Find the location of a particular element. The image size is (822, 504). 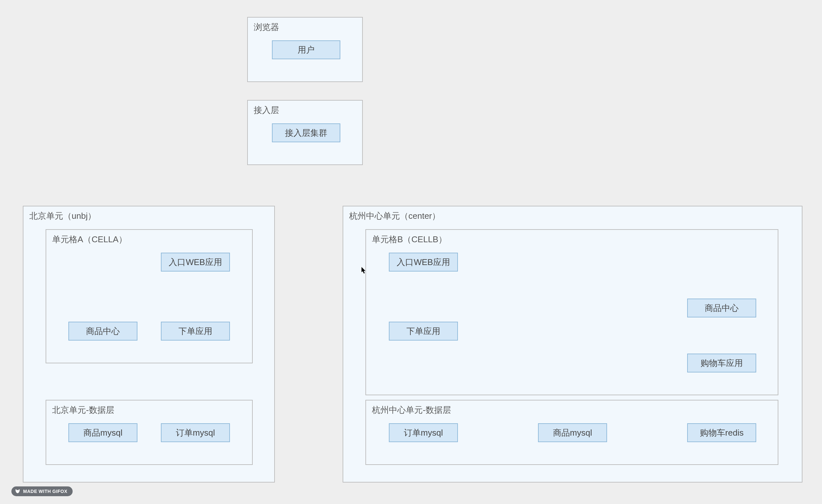

beijing-data-title: 北京单元-数据层 is located at coordinates (149, 410).